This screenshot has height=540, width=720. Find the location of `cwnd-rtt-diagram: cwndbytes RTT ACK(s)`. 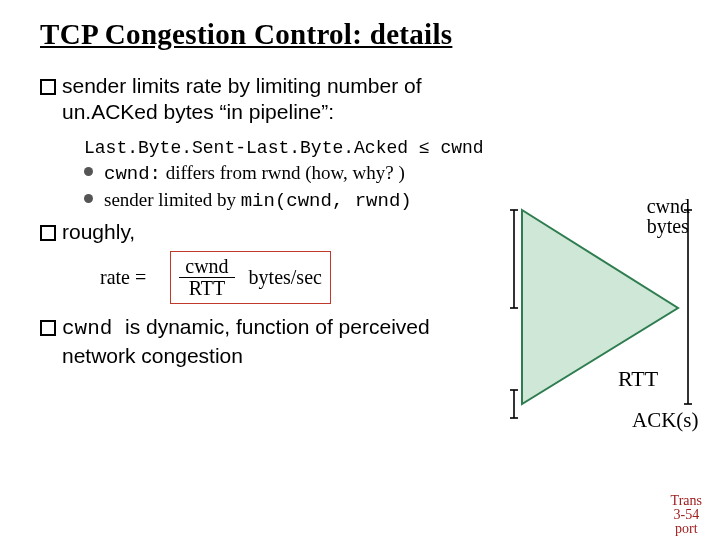

cwnd-rtt-diagram: cwndbytes RTT ACK(s) is located at coordinates (612, 320).